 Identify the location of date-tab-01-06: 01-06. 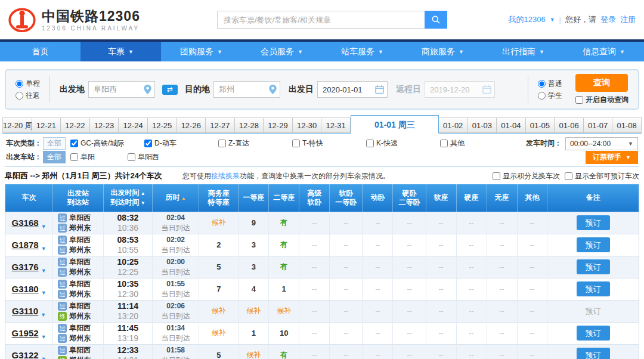
(569, 125).